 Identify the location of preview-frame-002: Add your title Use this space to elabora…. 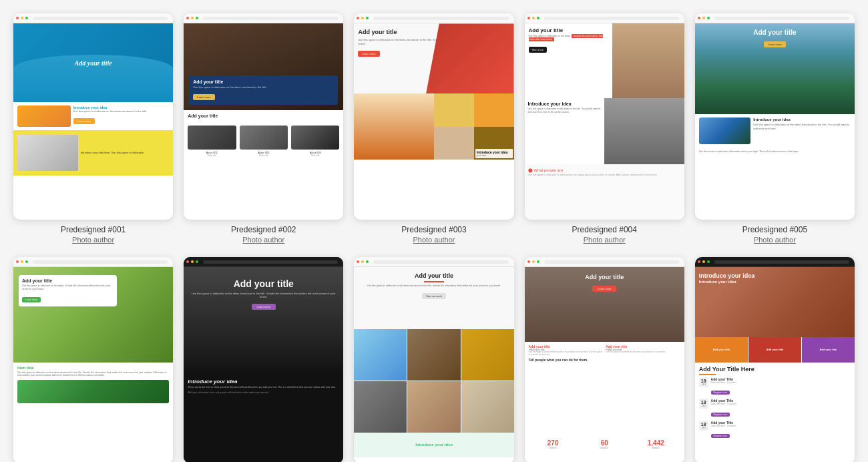
(263, 116).